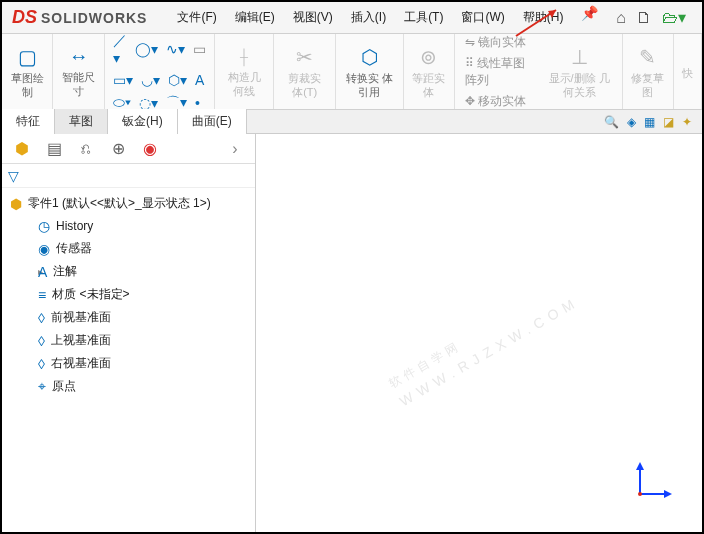 The height and width of the screenshot is (534, 704). Describe the element at coordinates (16, 204) in the screenshot. I see `part-icon: ⬢` at that location.